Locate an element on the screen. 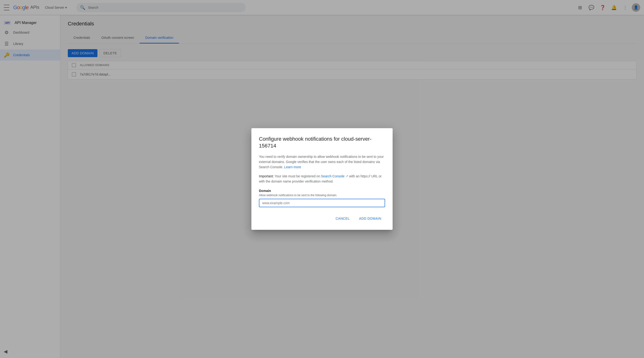 This screenshot has height=358, width=644. cancel-button: CANCEL is located at coordinates (343, 219).